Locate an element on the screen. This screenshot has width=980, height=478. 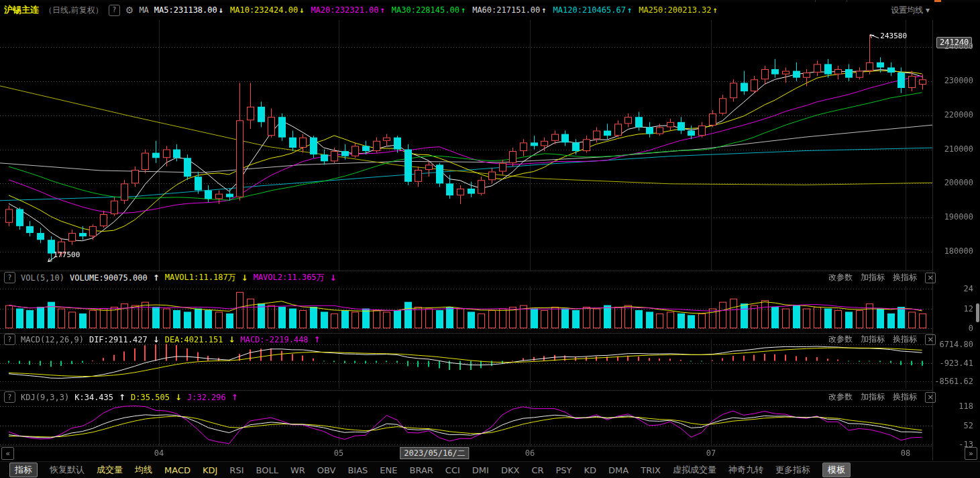
price-tick: 240000 is located at coordinates (959, 46).